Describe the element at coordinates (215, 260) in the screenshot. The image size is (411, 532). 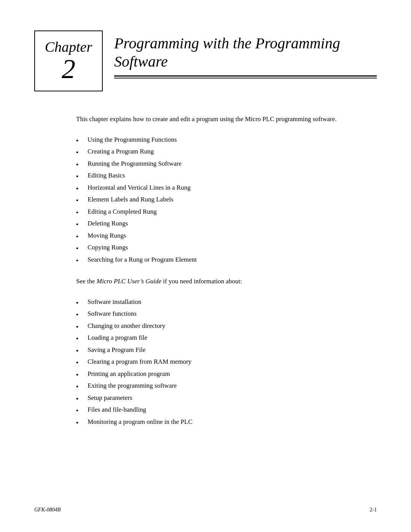
I see `list-item: Searching for a Rung or Program Element` at that location.